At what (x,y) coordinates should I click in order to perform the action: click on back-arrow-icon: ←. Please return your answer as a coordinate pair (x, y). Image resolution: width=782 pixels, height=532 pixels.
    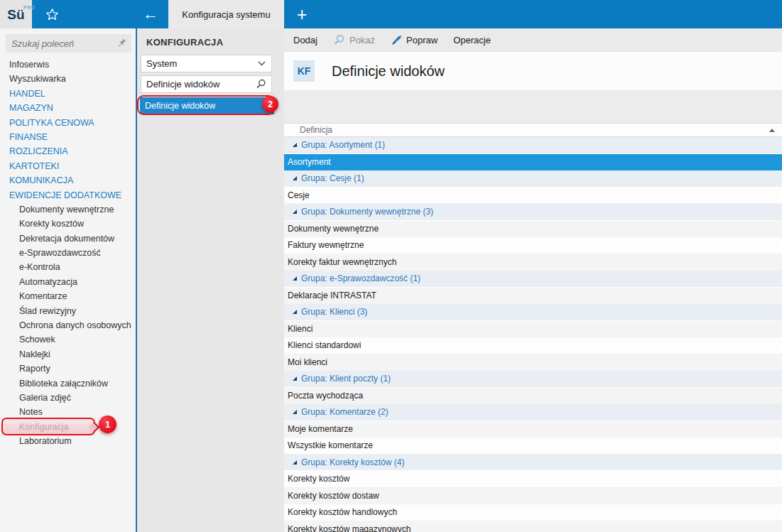
    Looking at the image, I should click on (151, 14).